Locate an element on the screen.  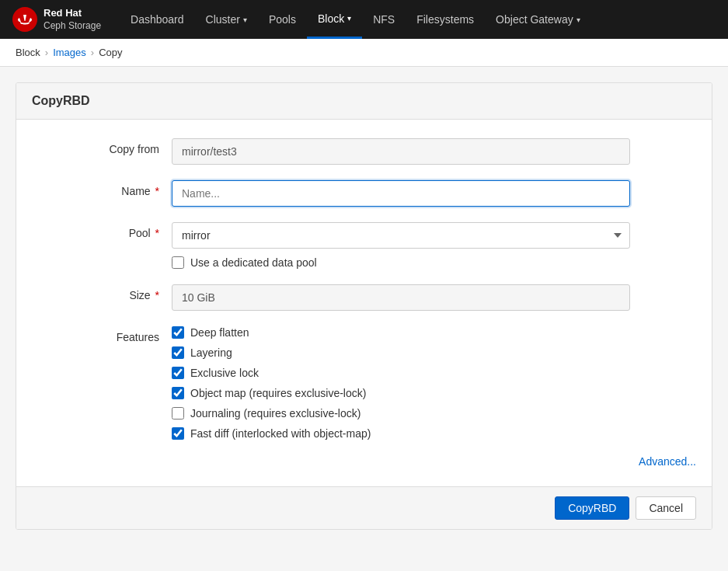
brand-bottom: Ceph Storage is located at coordinates (72, 26).